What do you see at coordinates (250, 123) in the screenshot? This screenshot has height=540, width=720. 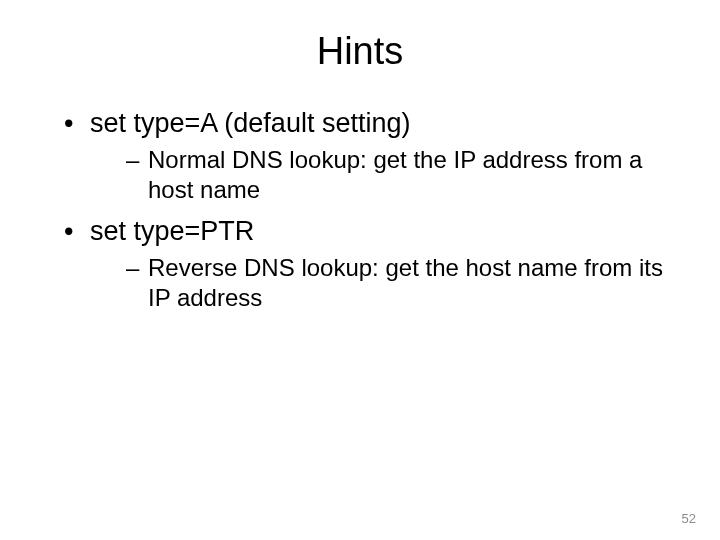 I see `bullet-text: set type=A (default setting)` at bounding box center [250, 123].